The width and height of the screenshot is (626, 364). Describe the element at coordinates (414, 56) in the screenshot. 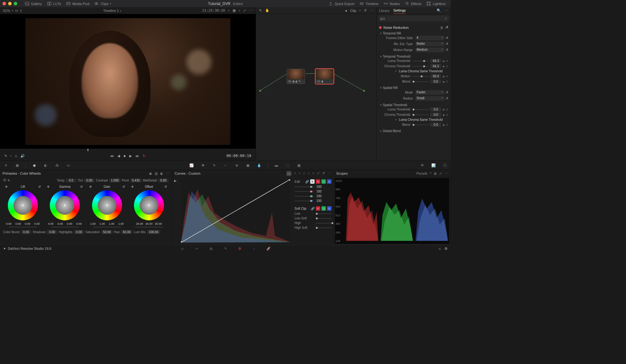

I see `temporal-thr-group: ▾Temporal Threshold` at that location.